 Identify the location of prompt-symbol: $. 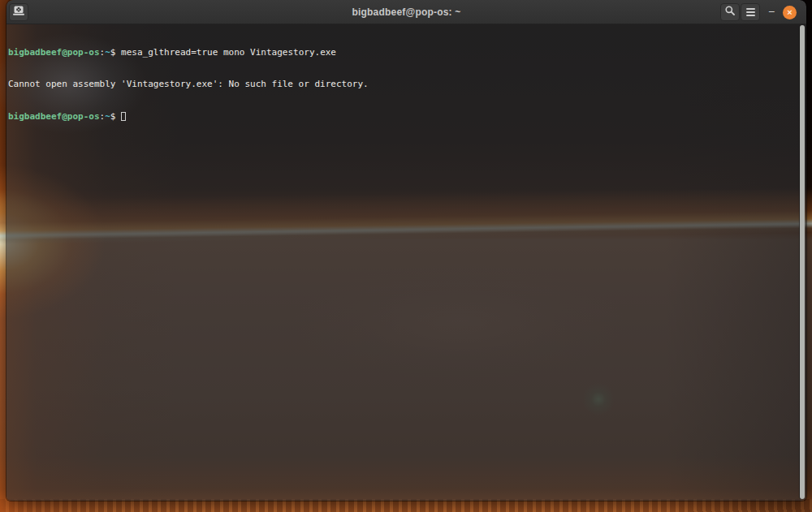
(114, 117).